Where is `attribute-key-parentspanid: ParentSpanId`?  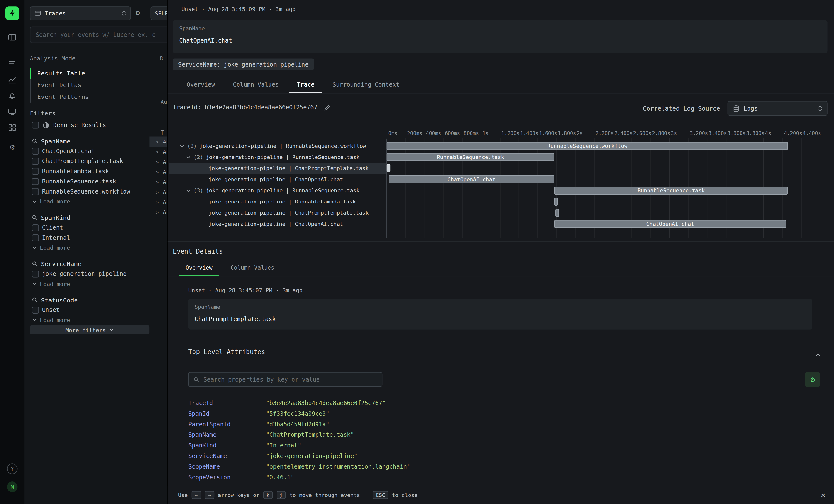 attribute-key-parentspanid: ParentSpanId is located at coordinates (227, 424).